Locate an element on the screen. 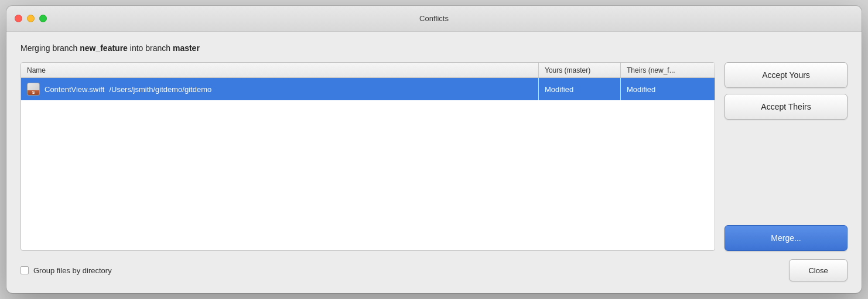  group-by-directory-option: Group files by directory is located at coordinates (66, 271).